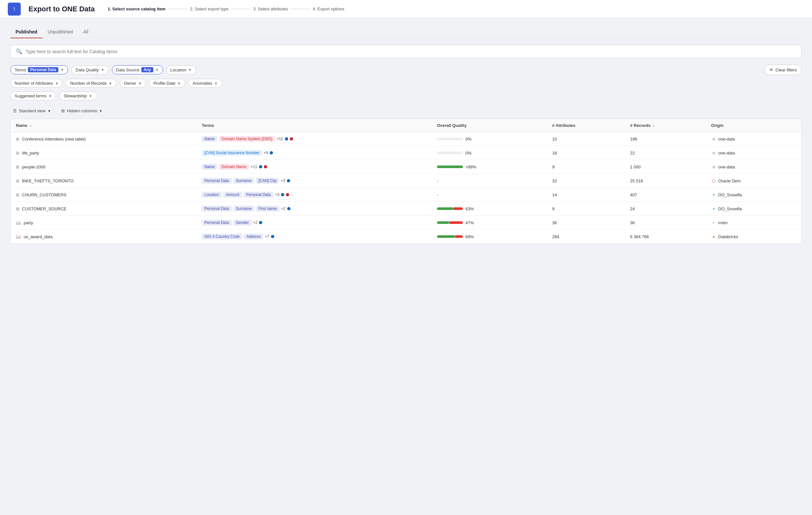 This screenshot has height=515, width=812. Describe the element at coordinates (32, 111) in the screenshot. I see `standard-view-button: ☰ Standard view ▼` at that location.